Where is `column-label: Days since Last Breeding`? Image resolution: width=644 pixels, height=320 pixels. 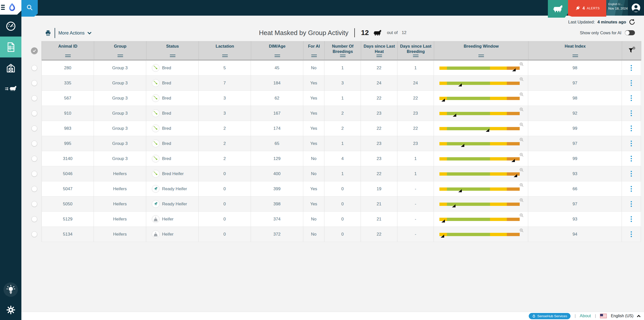 column-label: Days since Last Breeding is located at coordinates (416, 49).